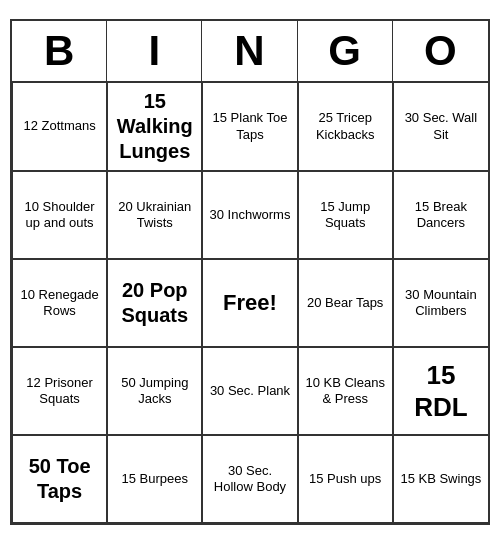  I want to click on bingo-cell-21: 15 Burpees, so click(154, 479).